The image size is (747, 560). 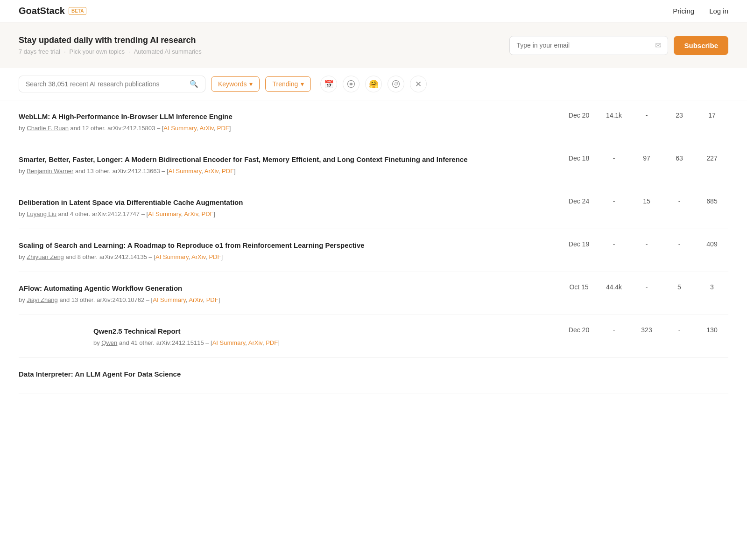 I want to click on search-wrap: 🔍, so click(x=112, y=84).